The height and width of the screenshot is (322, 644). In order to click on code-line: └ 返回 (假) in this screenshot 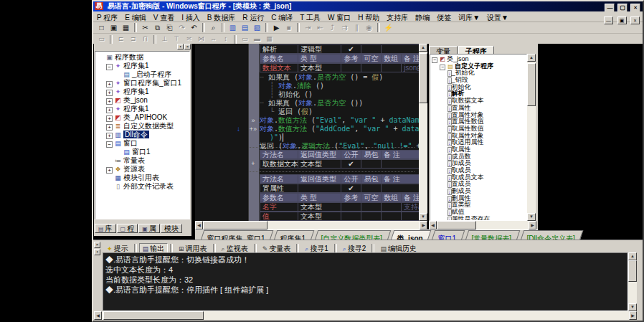, I will do `click(291, 112)`.